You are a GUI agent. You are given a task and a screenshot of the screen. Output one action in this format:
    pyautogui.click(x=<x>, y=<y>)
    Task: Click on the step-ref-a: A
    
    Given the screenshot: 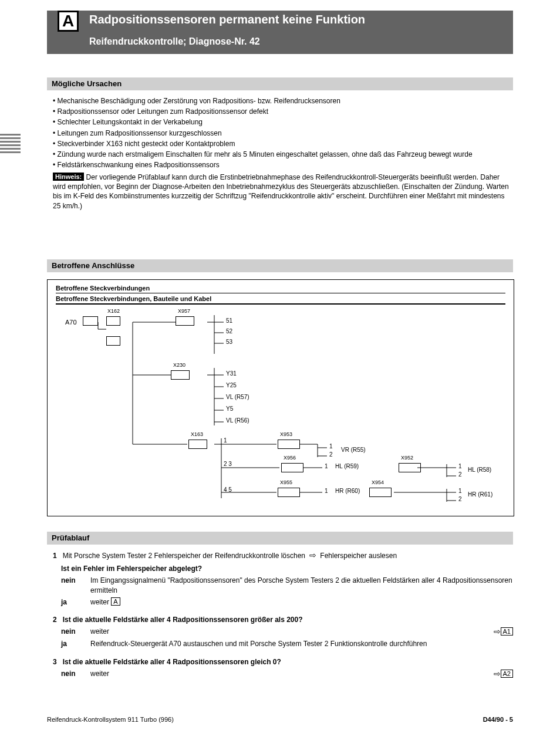 What is the action you would take?
    pyautogui.click(x=115, y=601)
    